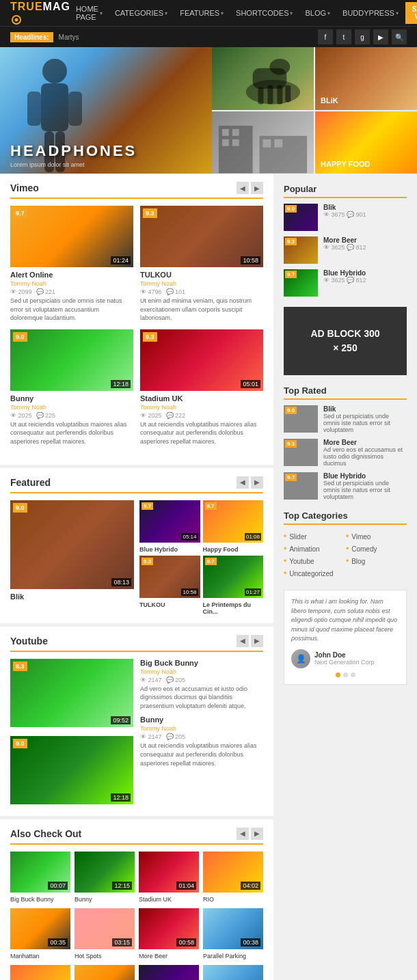  I want to click on vimeo-duration-4: 05:01, so click(250, 384).